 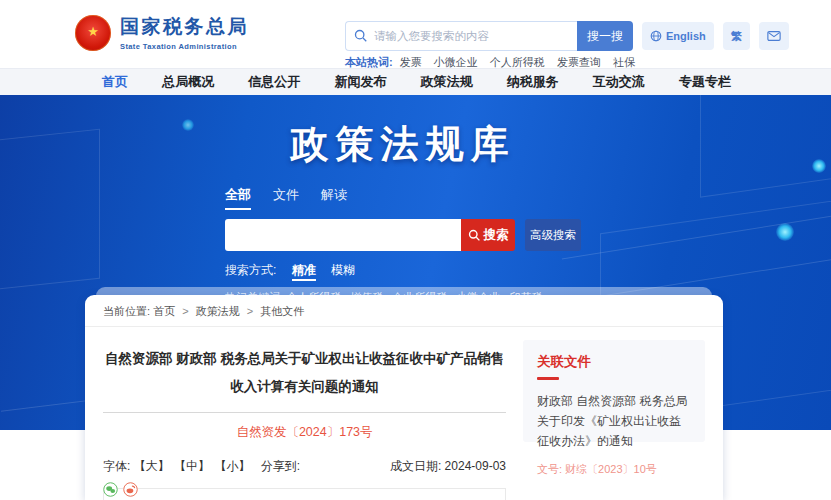 What do you see at coordinates (774, 36) in the screenshot?
I see `mail-icon` at bounding box center [774, 36].